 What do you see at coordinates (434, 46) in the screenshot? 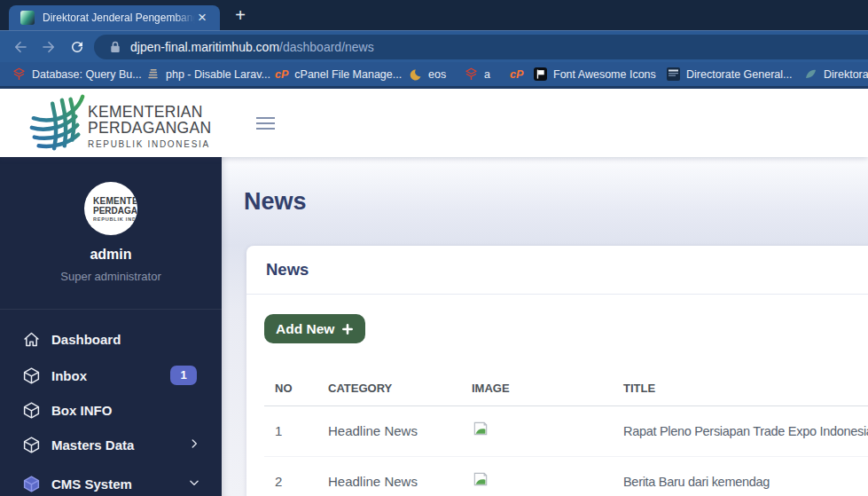
I see `browser-toolbar: djpen-final.maritimhub.com/dashboard/new…` at bounding box center [434, 46].